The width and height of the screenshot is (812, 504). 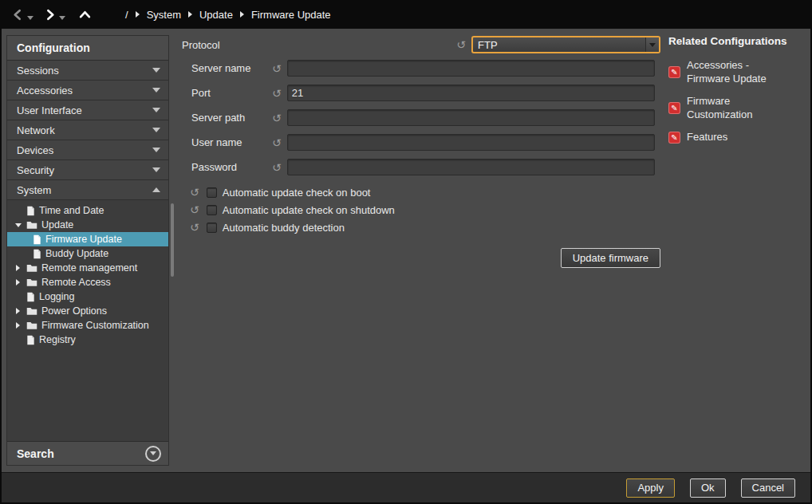 I want to click on breadcrumb-update: Update, so click(x=216, y=14).